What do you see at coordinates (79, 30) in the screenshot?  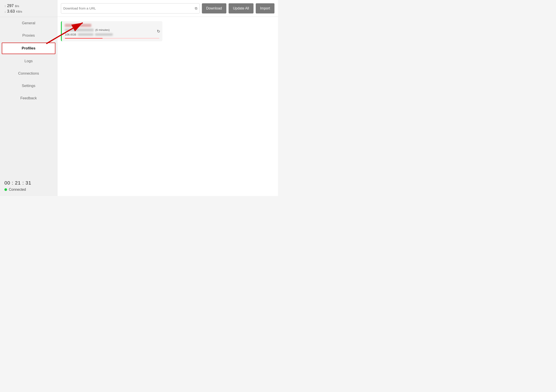 I see `profile-subtext-blur` at bounding box center [79, 30].